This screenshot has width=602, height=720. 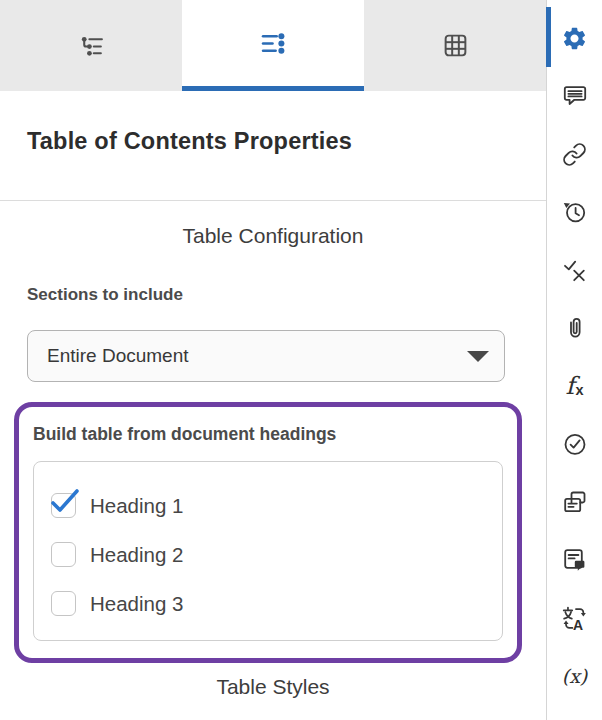 What do you see at coordinates (574, 96) in the screenshot?
I see `toolbar-comments-button` at bounding box center [574, 96].